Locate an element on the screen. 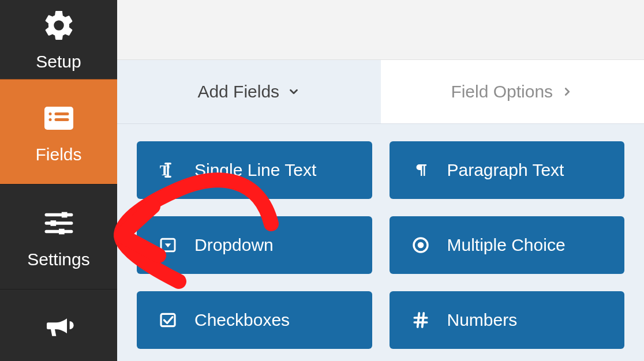  field-checkboxes: Checkboxes is located at coordinates (254, 320).